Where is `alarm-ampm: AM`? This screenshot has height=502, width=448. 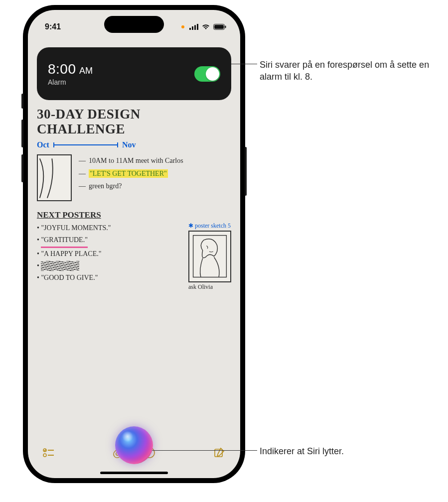 alarm-ampm: AM is located at coordinates (86, 71).